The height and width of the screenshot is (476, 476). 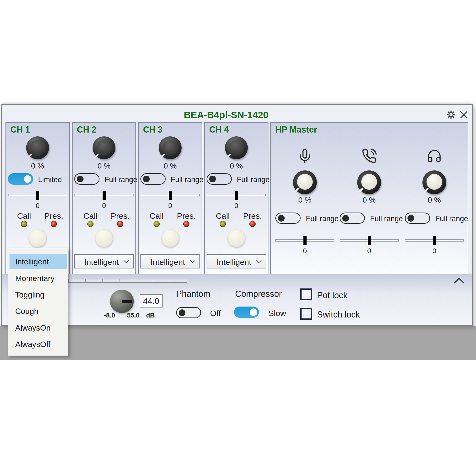 What do you see at coordinates (226, 115) in the screenshot?
I see `window-title: BEA-B4pl-SN-1420` at bounding box center [226, 115].